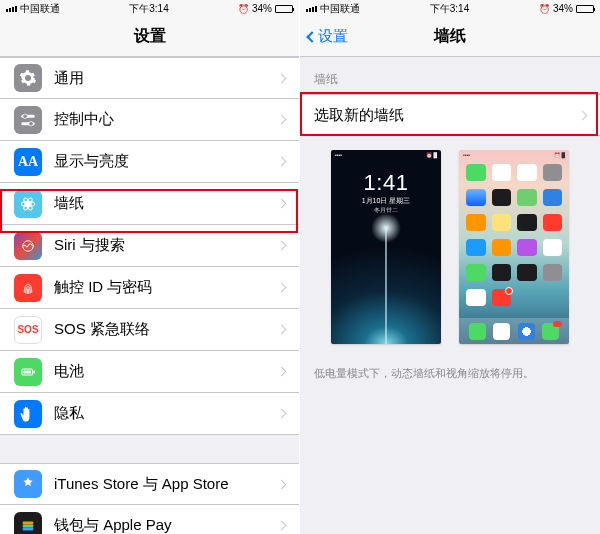 The height and width of the screenshot is (534, 600). What do you see at coordinates (166, 120) in the screenshot?
I see `row-label: 控制中心` at bounding box center [166, 120].